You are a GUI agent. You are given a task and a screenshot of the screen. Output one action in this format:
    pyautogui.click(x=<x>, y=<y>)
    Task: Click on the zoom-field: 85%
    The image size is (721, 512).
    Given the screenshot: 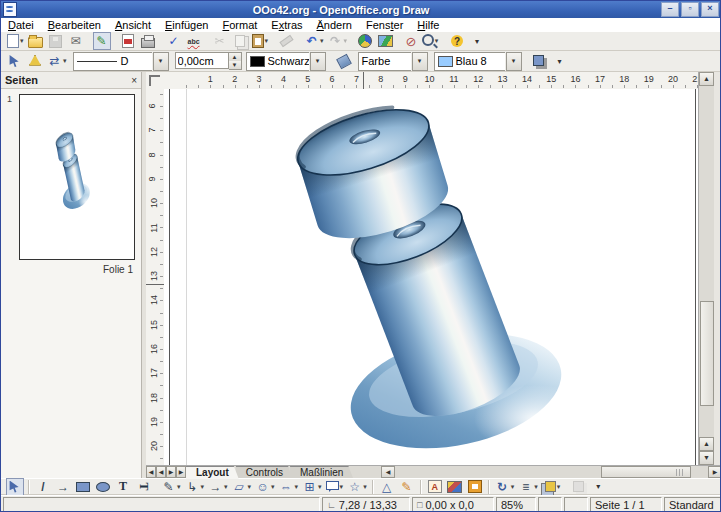 What is the action you would take?
    pyautogui.click(x=516, y=504)
    